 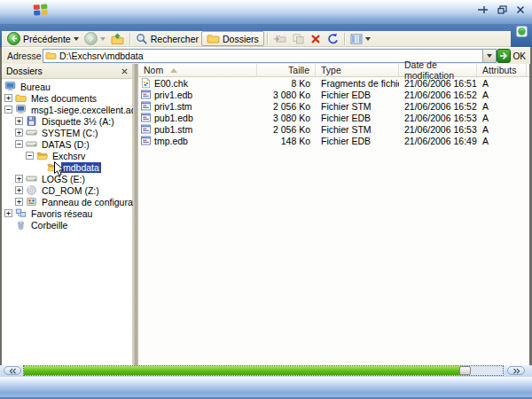 I want to click on restore-icon, so click(x=502, y=10).